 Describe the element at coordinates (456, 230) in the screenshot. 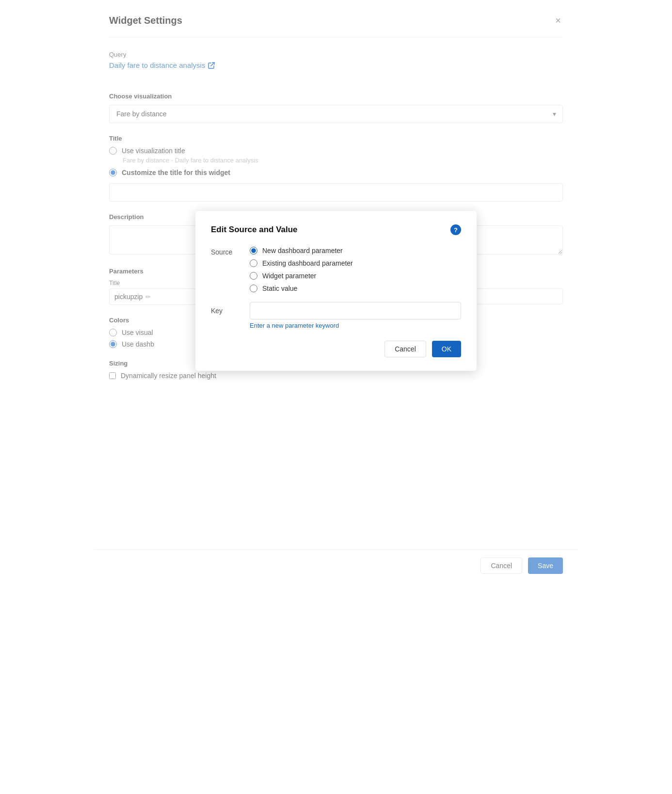

I see `help-icon: ?` at that location.